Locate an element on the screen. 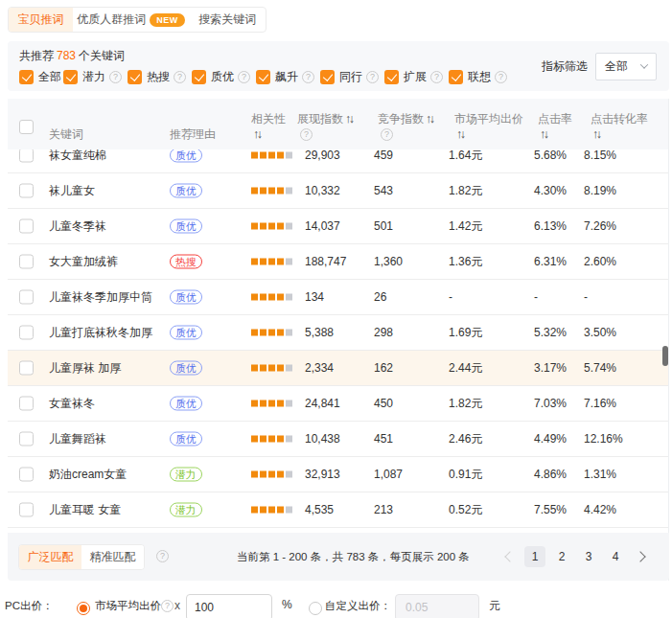  keyword-cell: 女大童加绒裤 is located at coordinates (83, 263).